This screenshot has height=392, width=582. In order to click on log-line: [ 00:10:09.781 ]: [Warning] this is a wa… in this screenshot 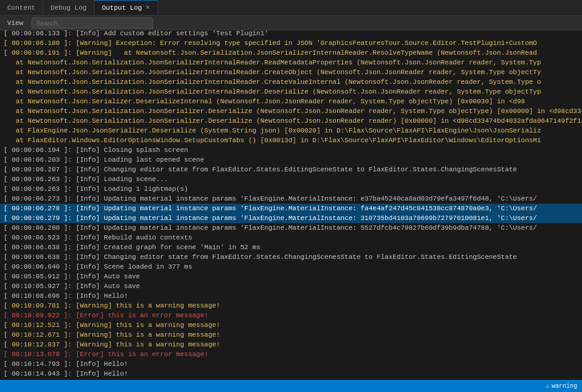, I will do `click(291, 306)`.